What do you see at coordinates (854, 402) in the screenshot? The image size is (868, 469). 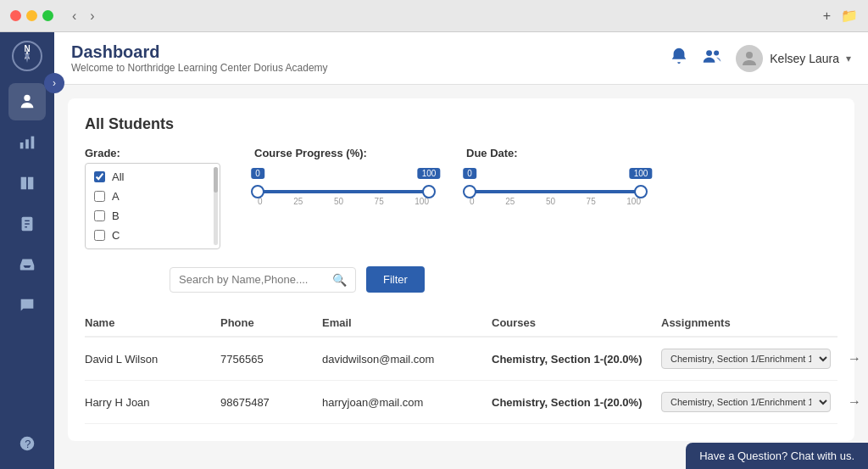 I see `arrow-button-2: →` at bounding box center [854, 402].